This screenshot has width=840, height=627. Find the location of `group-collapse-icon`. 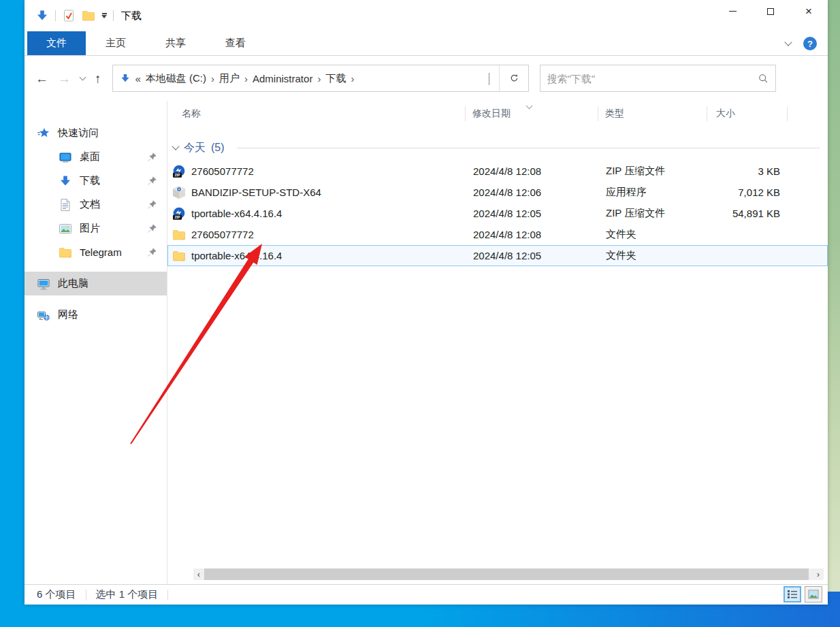

group-collapse-icon is located at coordinates (176, 146).